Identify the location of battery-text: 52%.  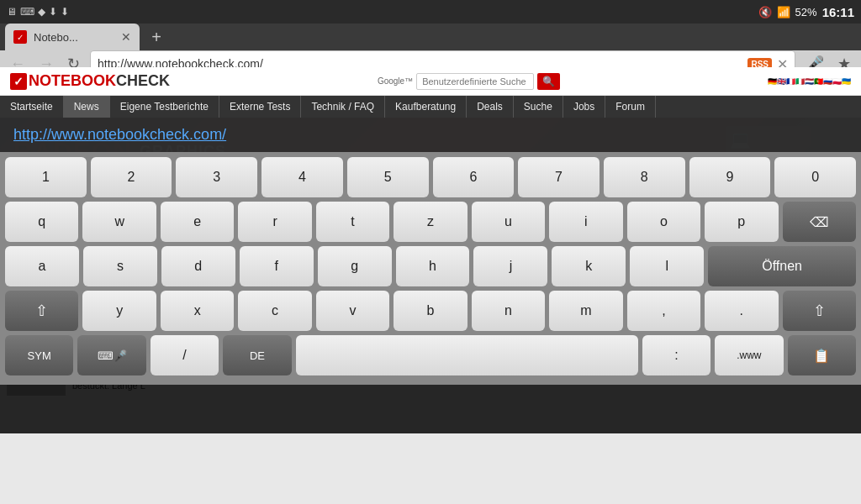
(806, 12).